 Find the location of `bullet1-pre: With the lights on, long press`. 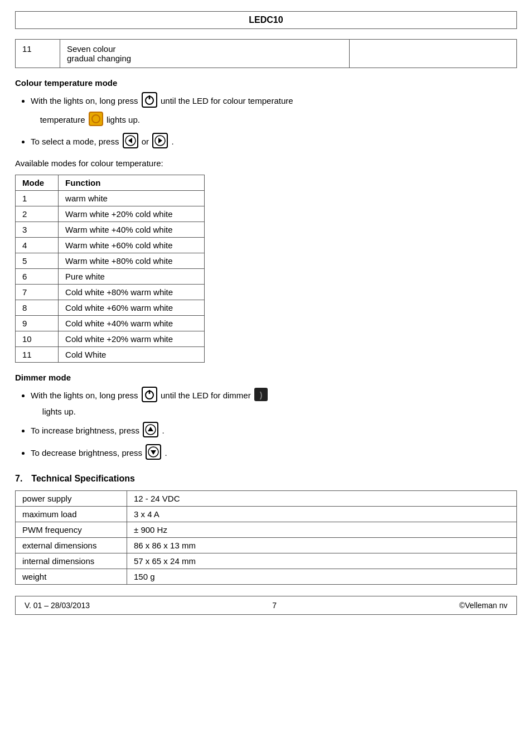

bullet1-pre: With the lights on, long press is located at coordinates (85, 100).